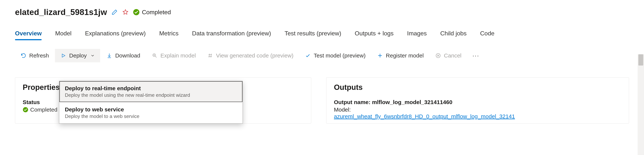  I want to click on explain-icon, so click(154, 56).